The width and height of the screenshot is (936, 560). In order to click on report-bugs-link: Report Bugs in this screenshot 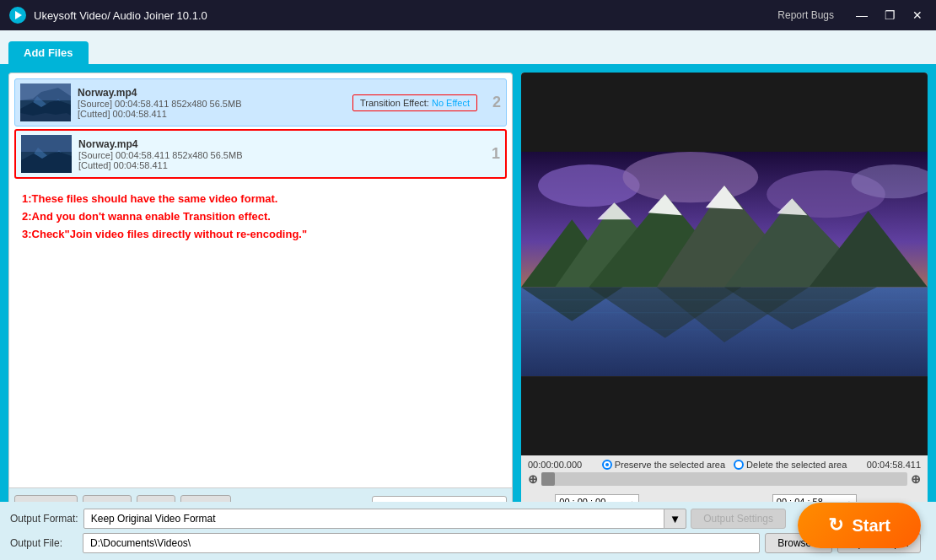, I will do `click(806, 15)`.